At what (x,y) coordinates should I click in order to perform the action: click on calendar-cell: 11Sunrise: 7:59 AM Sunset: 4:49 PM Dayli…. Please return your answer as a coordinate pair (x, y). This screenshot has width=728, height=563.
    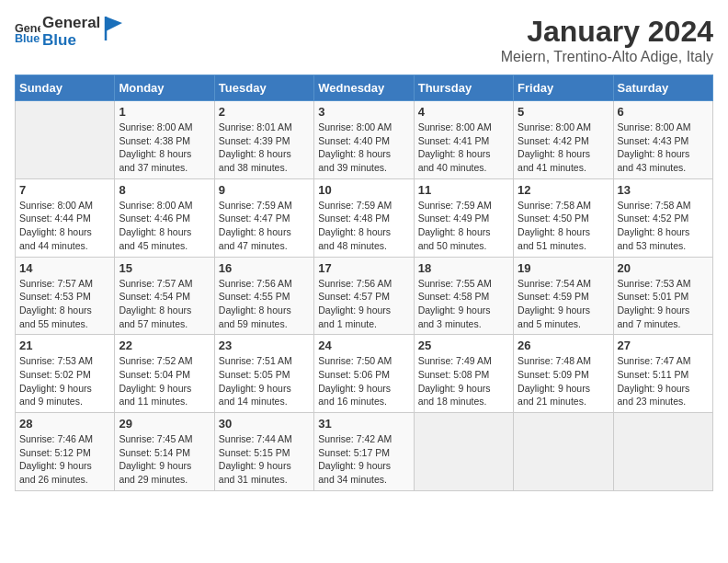
    Looking at the image, I should click on (463, 217).